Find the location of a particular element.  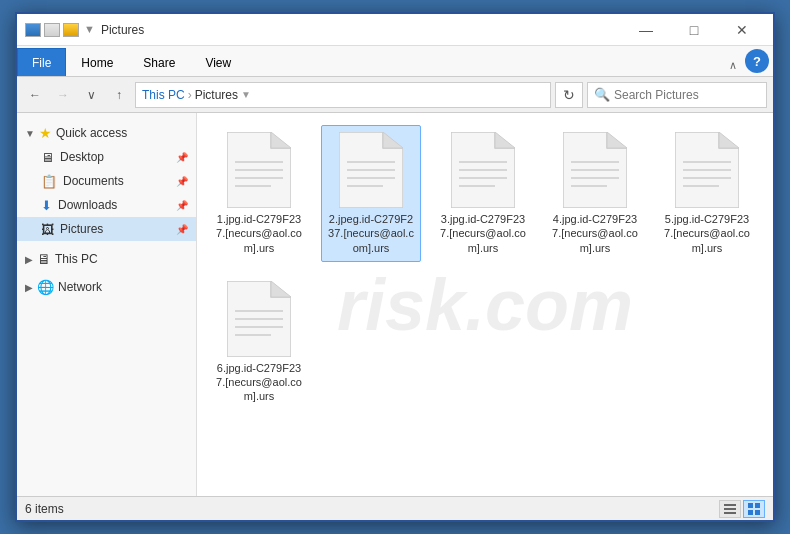

title-icon-blue is located at coordinates (33, 30).